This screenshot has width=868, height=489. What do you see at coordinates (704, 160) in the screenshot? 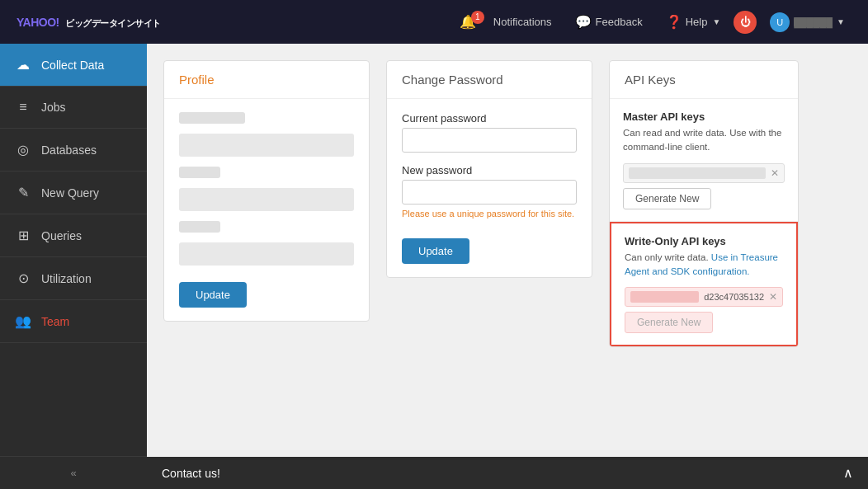
I see `master-api-section: Master API keys Can read and write data.…` at bounding box center [704, 160].